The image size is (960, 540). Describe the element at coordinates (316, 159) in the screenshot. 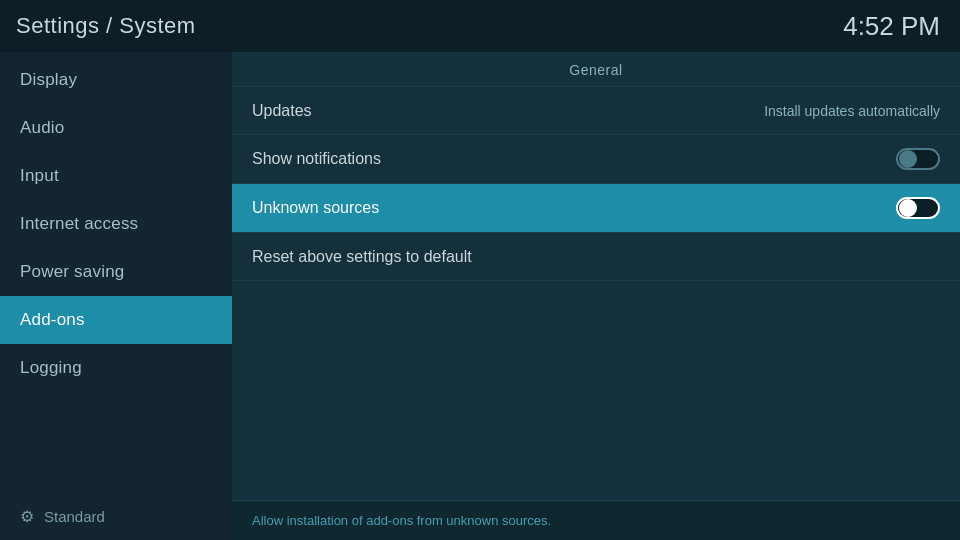

I see `row-label-show-notifications: Show notifications` at that location.